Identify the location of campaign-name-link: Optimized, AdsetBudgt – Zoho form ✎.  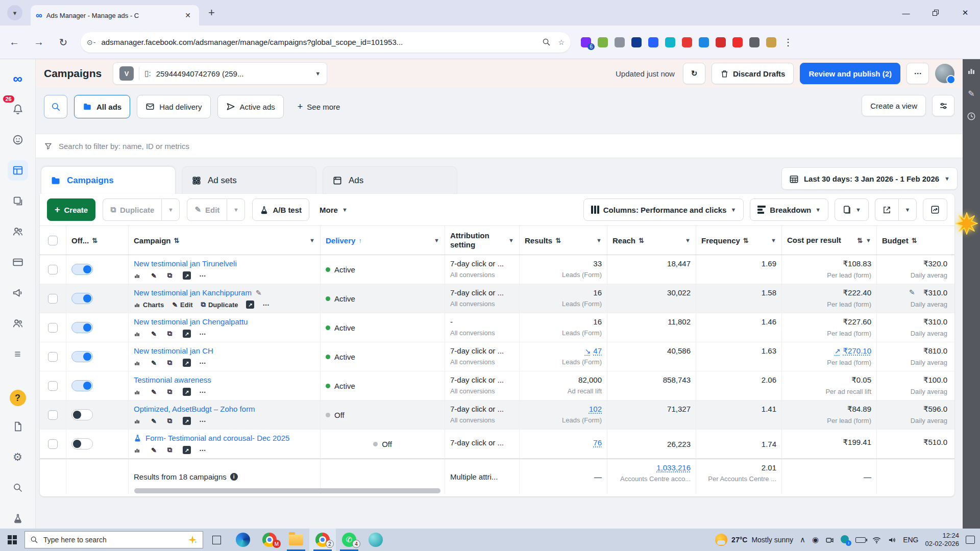
(225, 409).